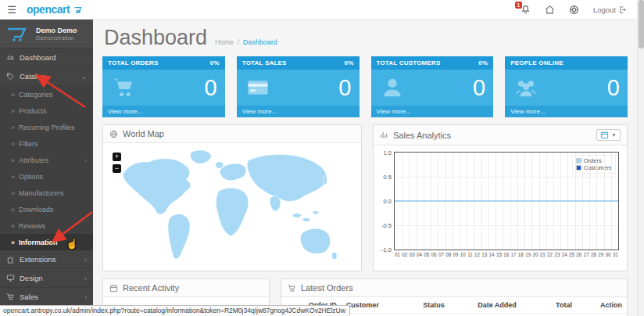  Describe the element at coordinates (535, 255) in the screenshot. I see `x-tick-label: 20` at that location.